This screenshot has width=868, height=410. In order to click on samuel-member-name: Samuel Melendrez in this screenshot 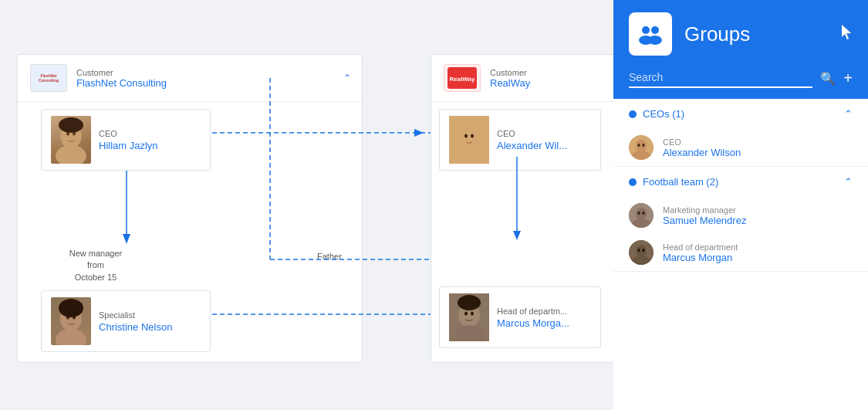, I will do `click(704, 221)`.